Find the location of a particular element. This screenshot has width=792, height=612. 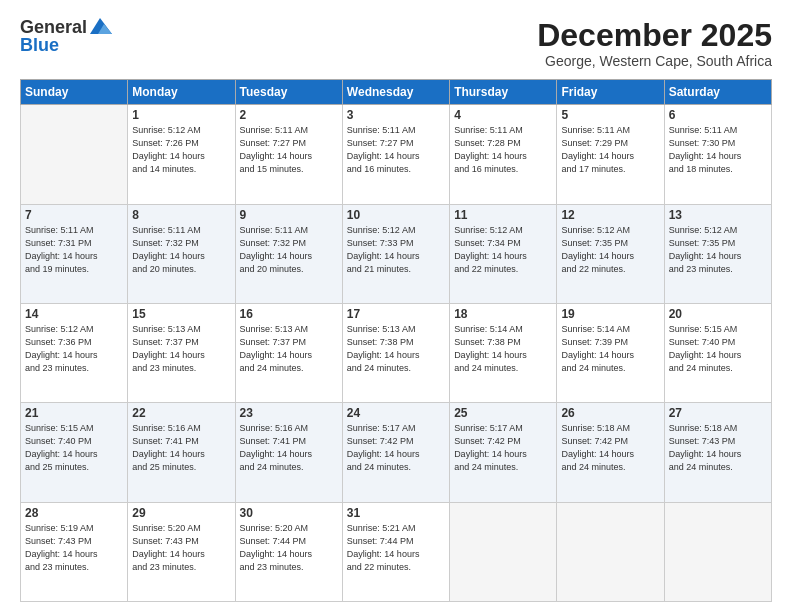

cell-info: Sunrise: 5:18 AMSunset: 7:43 PMDaylight:… is located at coordinates (718, 448).